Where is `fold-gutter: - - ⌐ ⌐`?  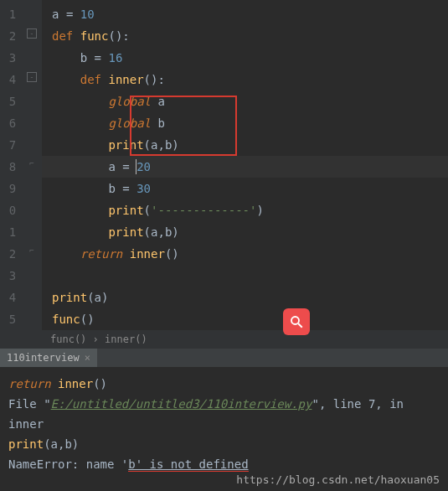 fold-gutter: - - ⌐ ⌐ is located at coordinates (33, 165).